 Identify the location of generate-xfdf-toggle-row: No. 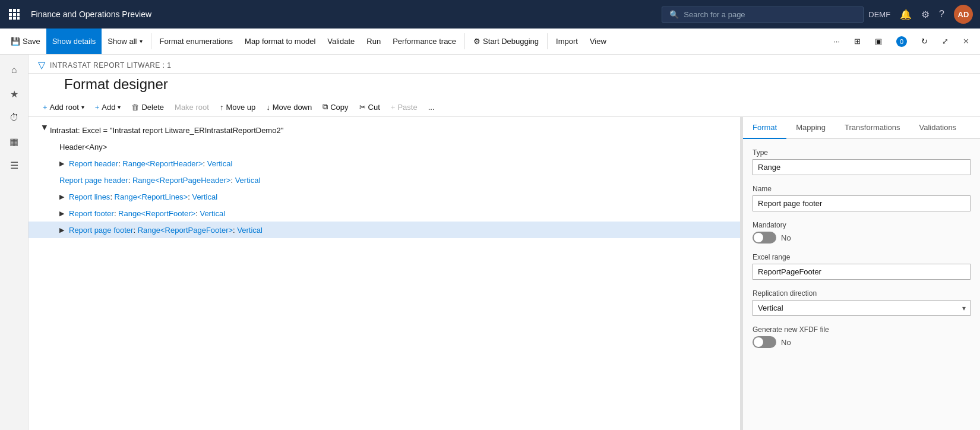
(861, 342).